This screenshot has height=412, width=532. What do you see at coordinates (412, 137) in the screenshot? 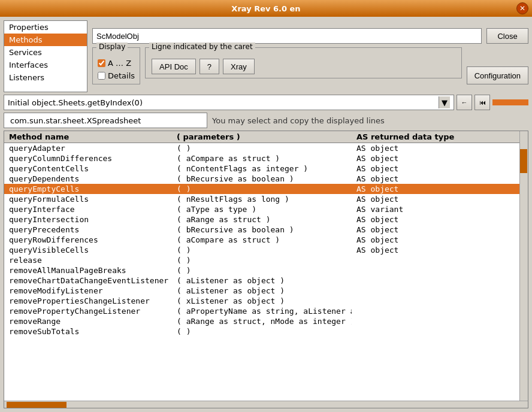
I see `header-return: AS returned data type` at bounding box center [412, 137].